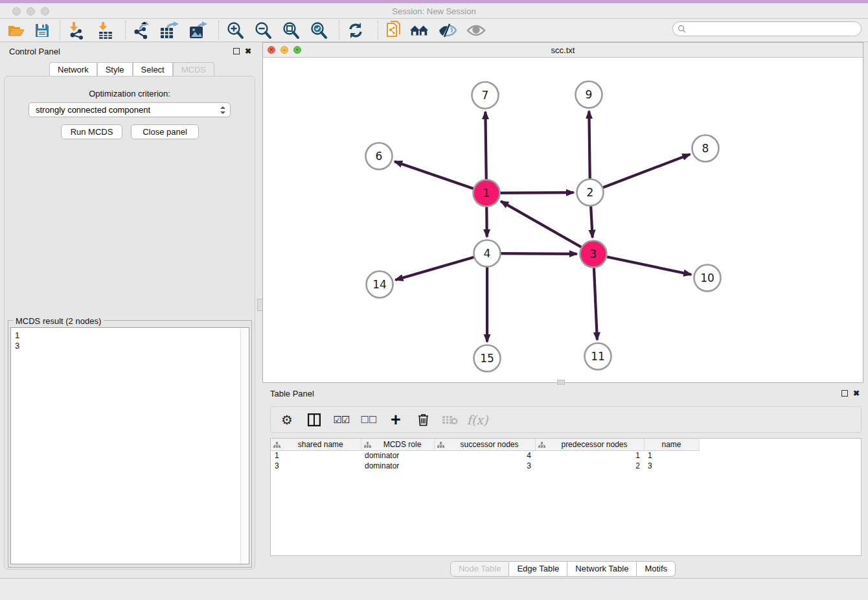  Describe the element at coordinates (485, 444) in the screenshot. I see `table-header-row: shared name MCDS role successor nodes pr…` at that location.